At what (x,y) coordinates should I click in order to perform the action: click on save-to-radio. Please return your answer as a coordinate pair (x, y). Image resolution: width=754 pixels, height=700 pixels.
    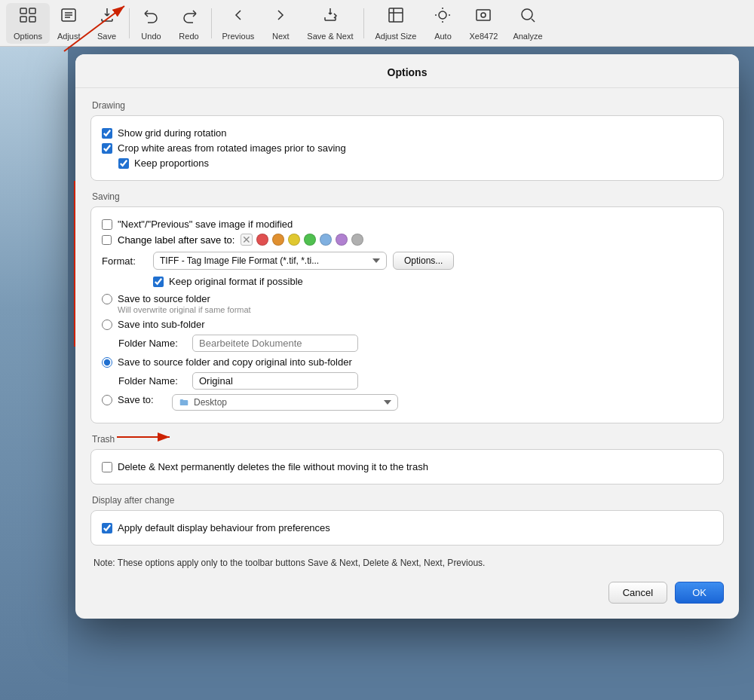
    Looking at the image, I should click on (107, 400).